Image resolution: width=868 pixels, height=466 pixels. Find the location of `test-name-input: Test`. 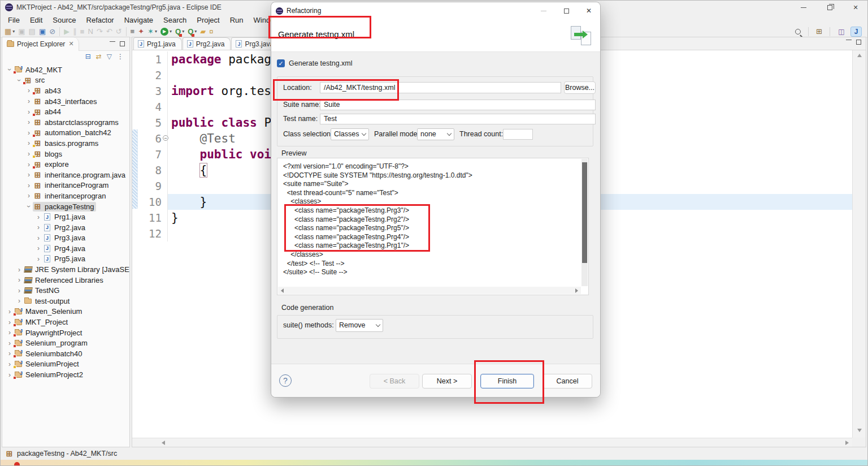

test-name-input: Test is located at coordinates (458, 119).